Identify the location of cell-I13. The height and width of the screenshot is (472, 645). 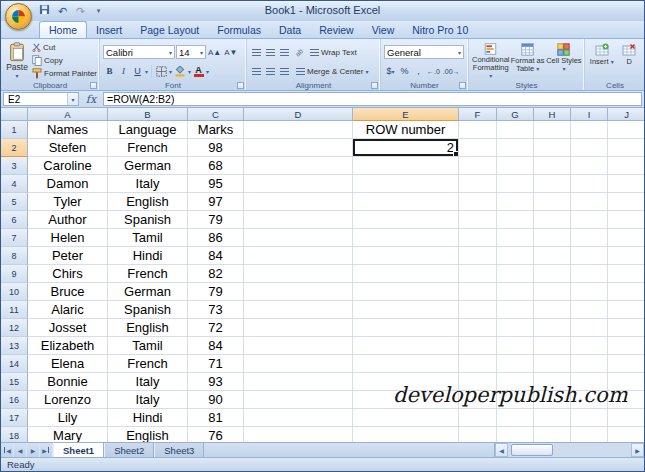
(590, 346).